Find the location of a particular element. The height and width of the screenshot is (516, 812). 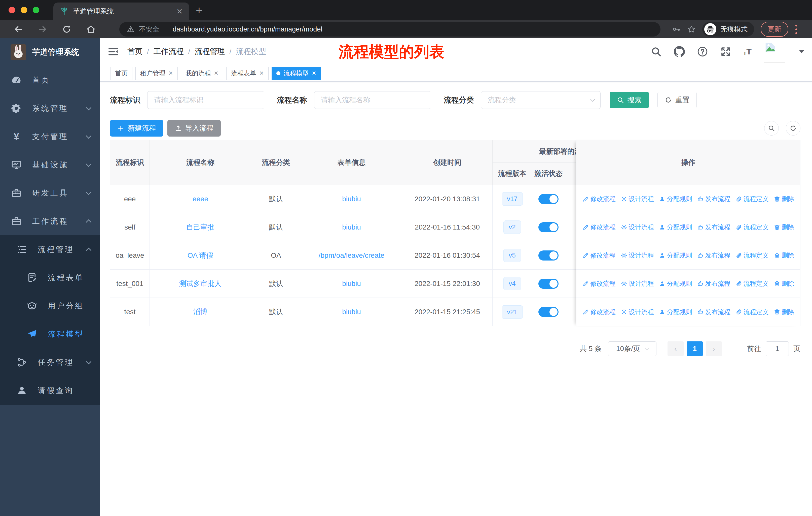

tag-my-process: 我的流程✕ is located at coordinates (202, 74).